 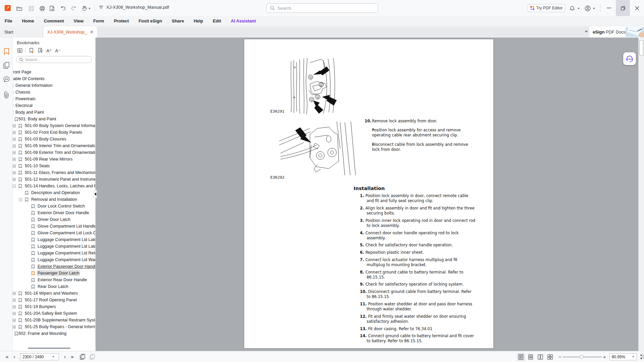 What do you see at coordinates (616, 32) in the screenshot?
I see `esign-promo-banner: eSign PDF Docs` at bounding box center [616, 32].